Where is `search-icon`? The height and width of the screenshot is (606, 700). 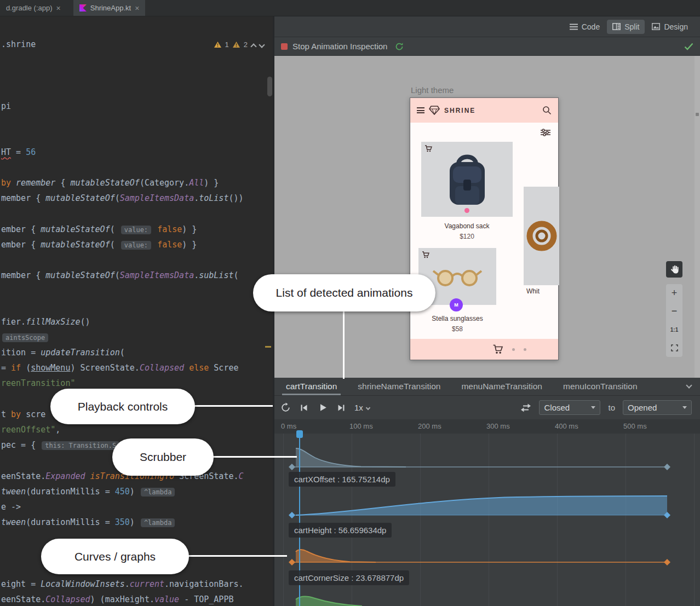
search-icon is located at coordinates (547, 111).